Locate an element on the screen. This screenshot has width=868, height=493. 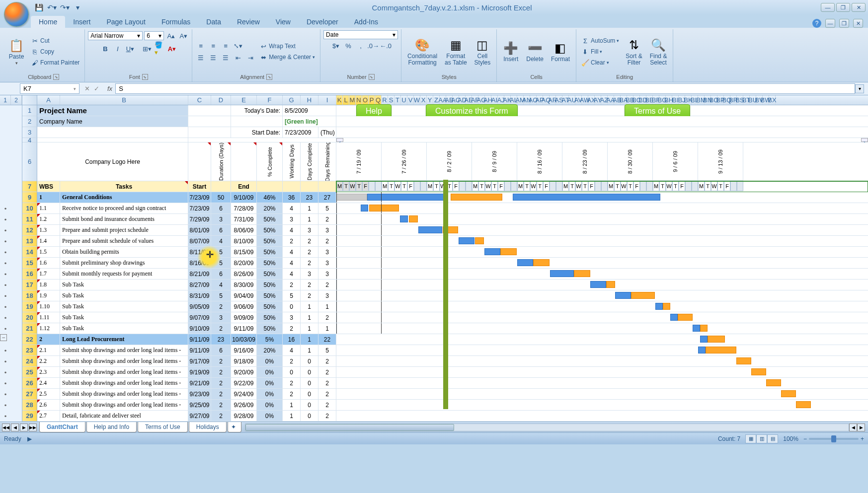
number-launcher: ⬊ is located at coordinates (372, 77).